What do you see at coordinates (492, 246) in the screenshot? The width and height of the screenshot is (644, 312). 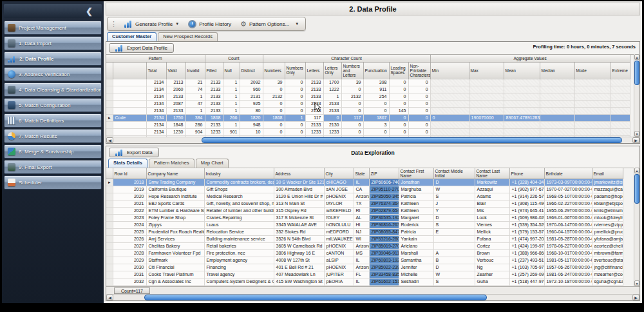 I see `cell: Cortez` at bounding box center [492, 246].